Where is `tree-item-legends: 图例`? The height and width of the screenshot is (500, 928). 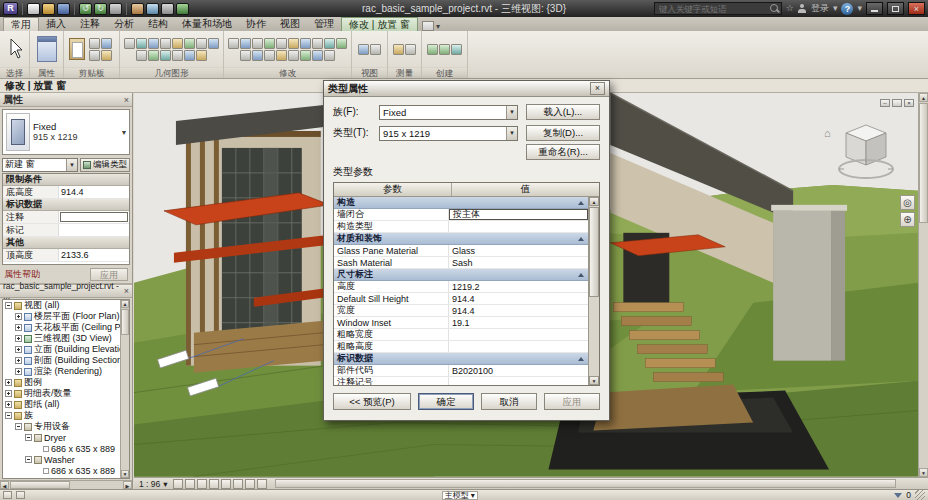 tree-item-legends: 图例 is located at coordinates (62, 382).